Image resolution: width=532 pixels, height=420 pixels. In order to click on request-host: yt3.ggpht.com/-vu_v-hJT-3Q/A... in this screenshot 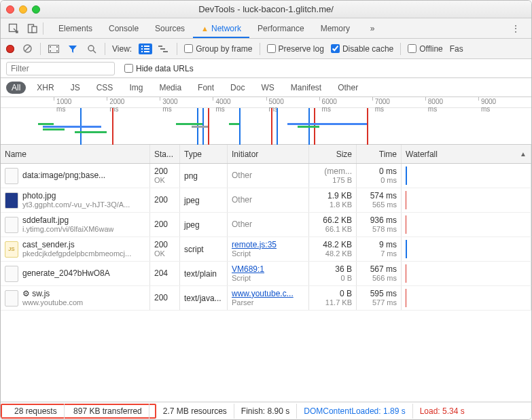, I will do `click(76, 205)`.